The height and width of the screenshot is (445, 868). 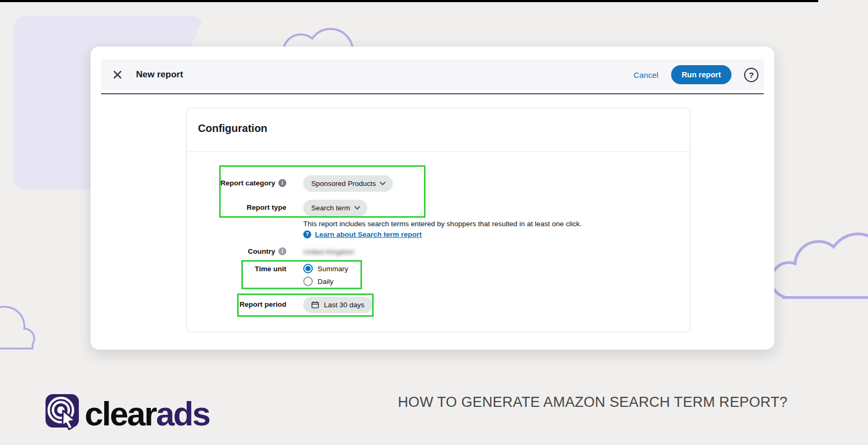 I want to click on brand-word-clear: clear, so click(x=121, y=414).